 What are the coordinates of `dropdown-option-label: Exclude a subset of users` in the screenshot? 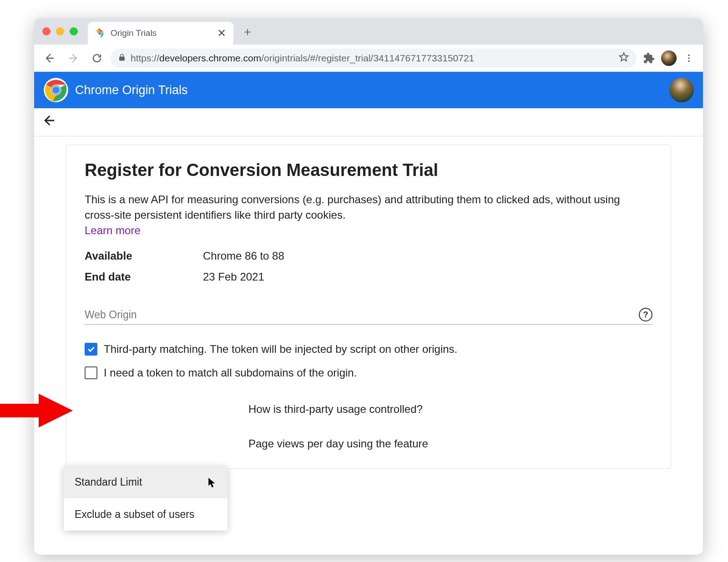 It's located at (135, 514).